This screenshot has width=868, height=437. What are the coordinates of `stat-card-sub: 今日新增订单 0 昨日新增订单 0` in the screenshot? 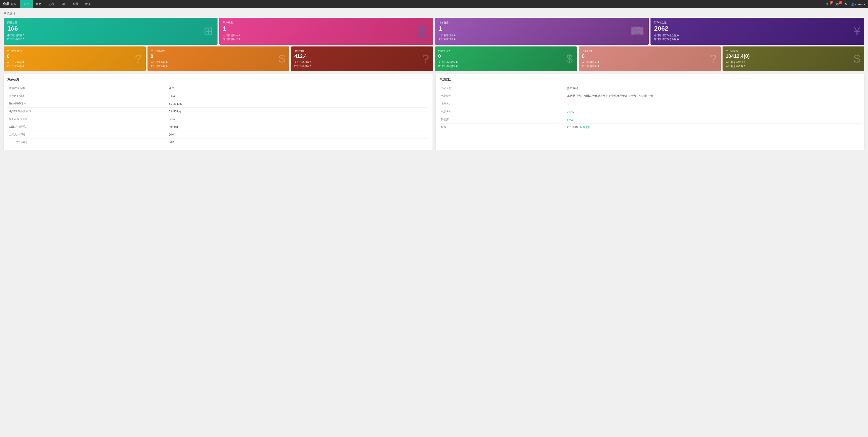 It's located at (542, 37).